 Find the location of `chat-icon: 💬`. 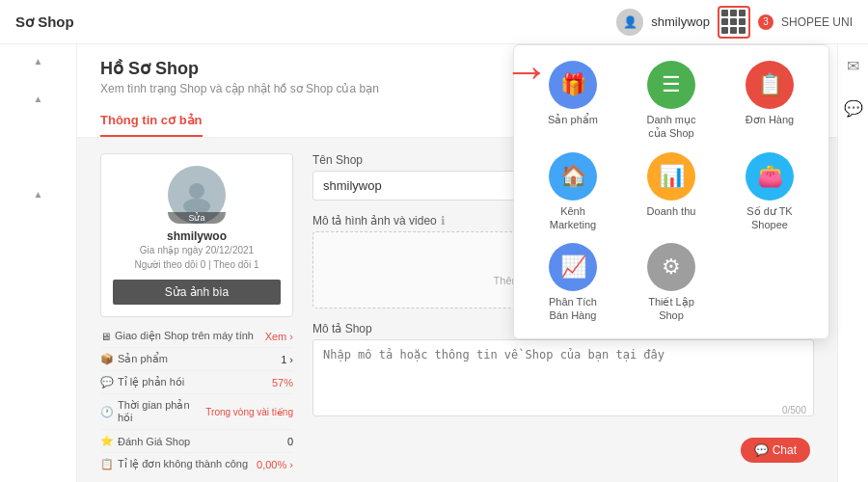

chat-icon: 💬 is located at coordinates (762, 450).